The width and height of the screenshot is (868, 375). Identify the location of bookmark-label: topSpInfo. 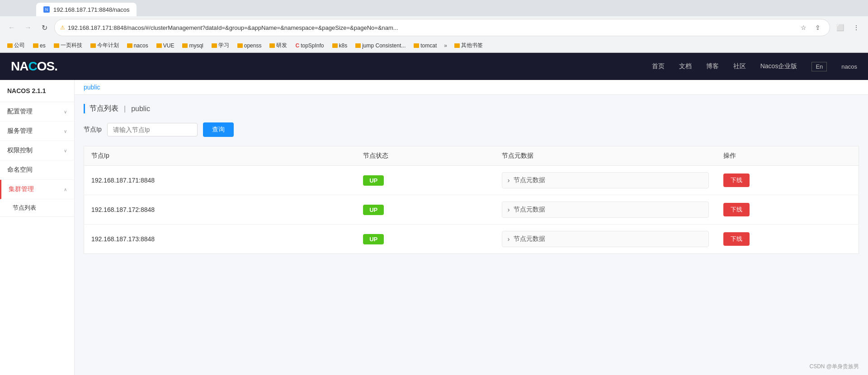
(312, 46).